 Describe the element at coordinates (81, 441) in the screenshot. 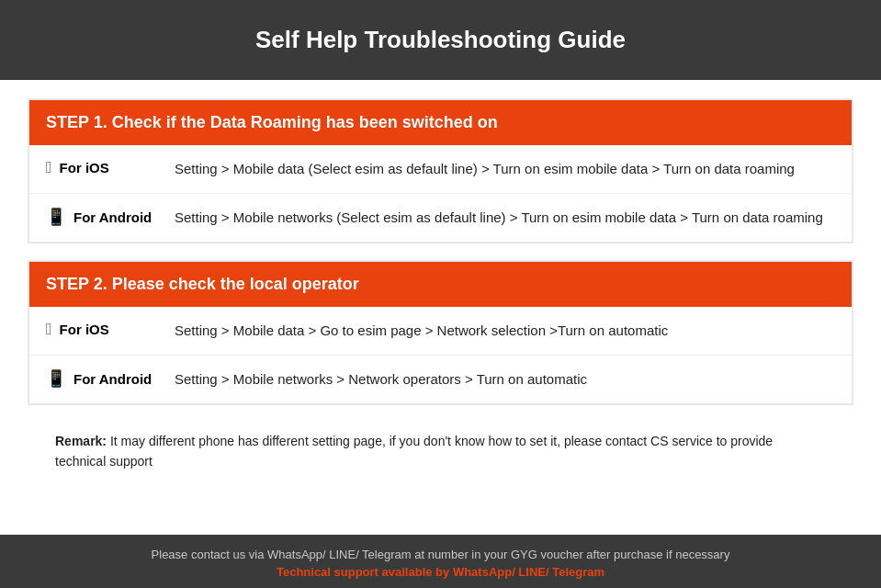

I see `remark-prefix: Remark:` at that location.